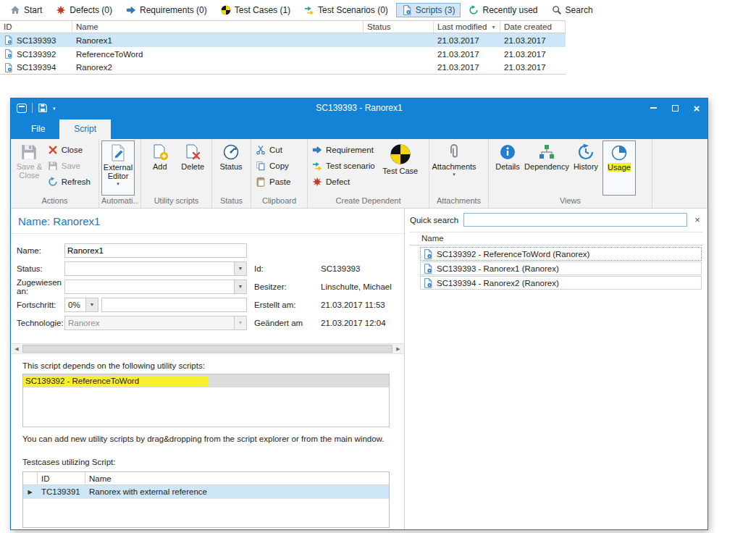 This screenshot has height=533, width=756. I want to click on scroll-left-icon: ◀, so click(17, 349).